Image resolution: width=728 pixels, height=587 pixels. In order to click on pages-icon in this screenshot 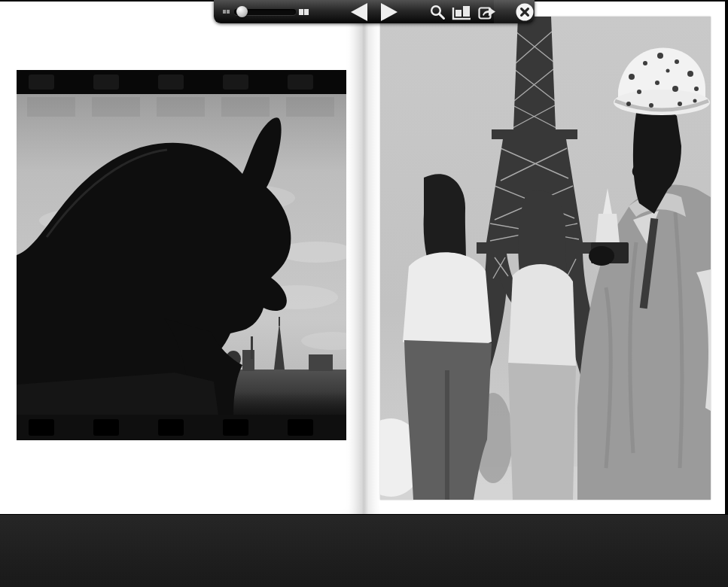, I will do `click(462, 12)`.